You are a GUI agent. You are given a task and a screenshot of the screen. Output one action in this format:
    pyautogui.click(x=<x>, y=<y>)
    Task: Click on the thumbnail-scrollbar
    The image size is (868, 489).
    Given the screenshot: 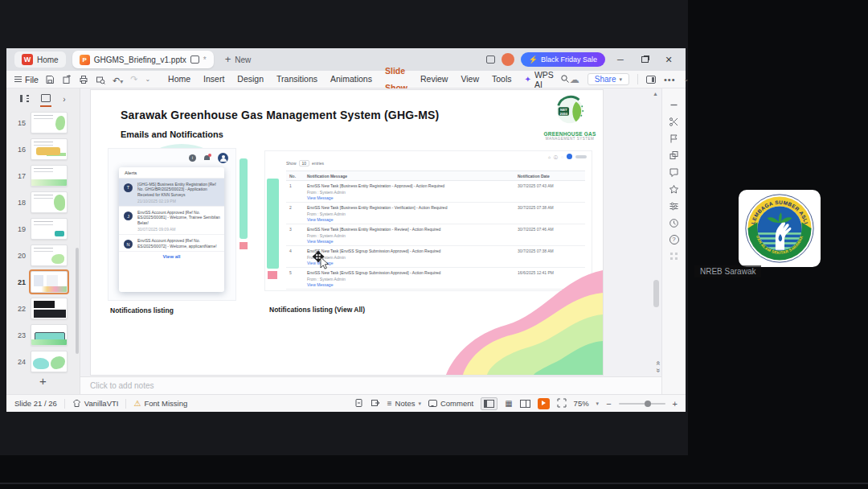 What is the action you would take?
    pyautogui.click(x=77, y=301)
    